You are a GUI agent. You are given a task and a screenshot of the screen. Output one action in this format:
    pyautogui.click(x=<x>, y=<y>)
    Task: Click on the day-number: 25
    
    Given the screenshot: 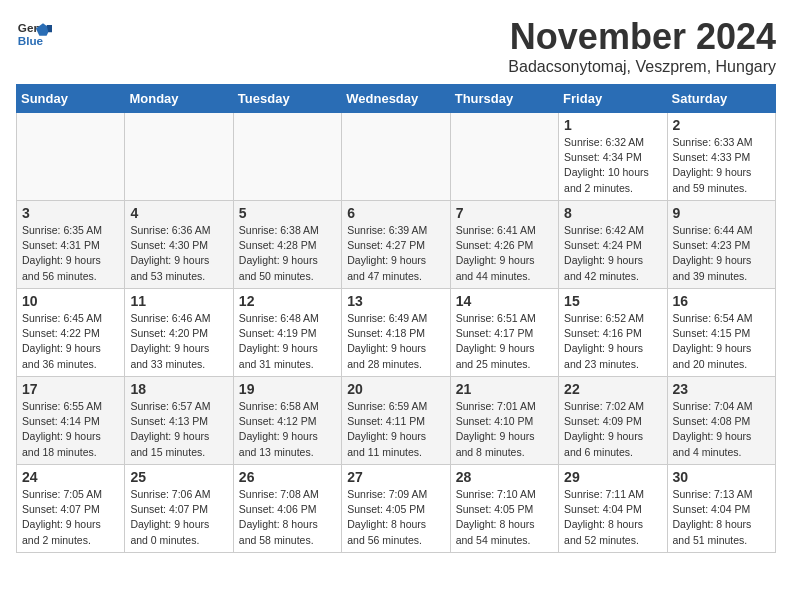 What is the action you would take?
    pyautogui.click(x=178, y=477)
    